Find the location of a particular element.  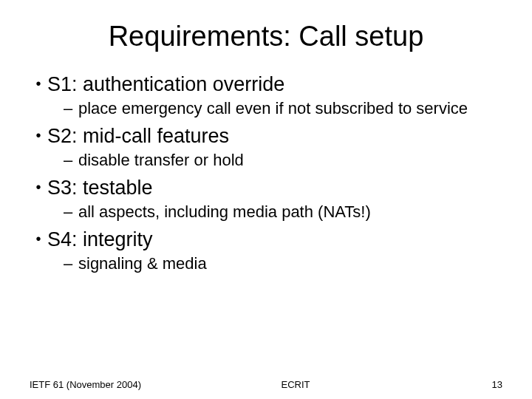

slide-title: Requirements: Call setup is located at coordinates (266, 37).